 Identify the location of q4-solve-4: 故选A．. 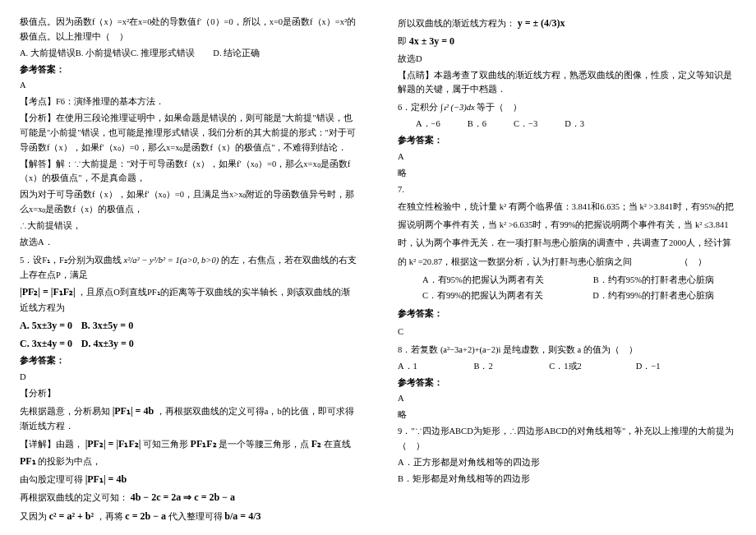
(189, 242).